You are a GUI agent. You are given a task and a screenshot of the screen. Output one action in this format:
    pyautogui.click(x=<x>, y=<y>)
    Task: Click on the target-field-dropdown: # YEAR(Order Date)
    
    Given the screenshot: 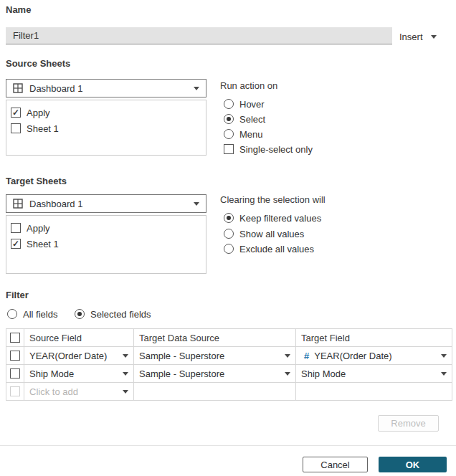 What is the action you would take?
    pyautogui.click(x=374, y=356)
    